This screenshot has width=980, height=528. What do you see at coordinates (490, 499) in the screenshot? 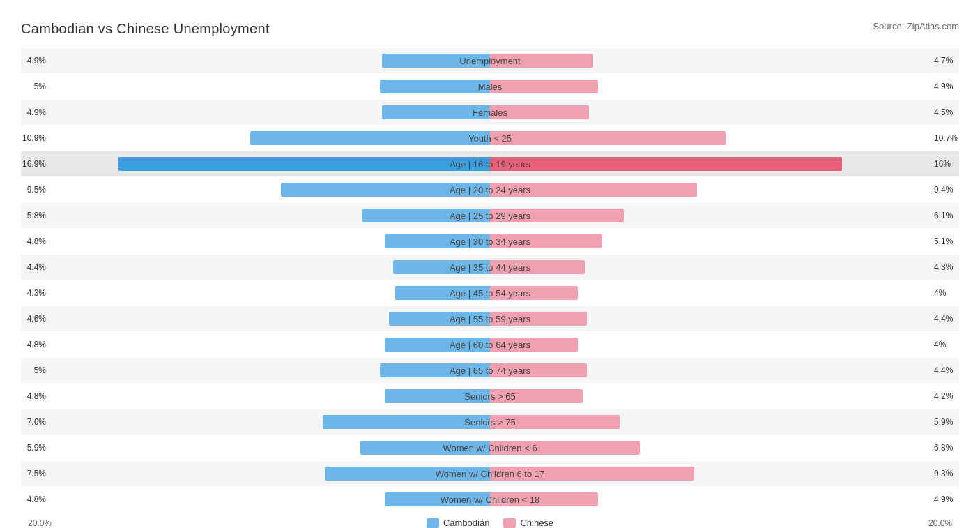
I see `center-label: Women w/ Children < 18` at bounding box center [490, 499].